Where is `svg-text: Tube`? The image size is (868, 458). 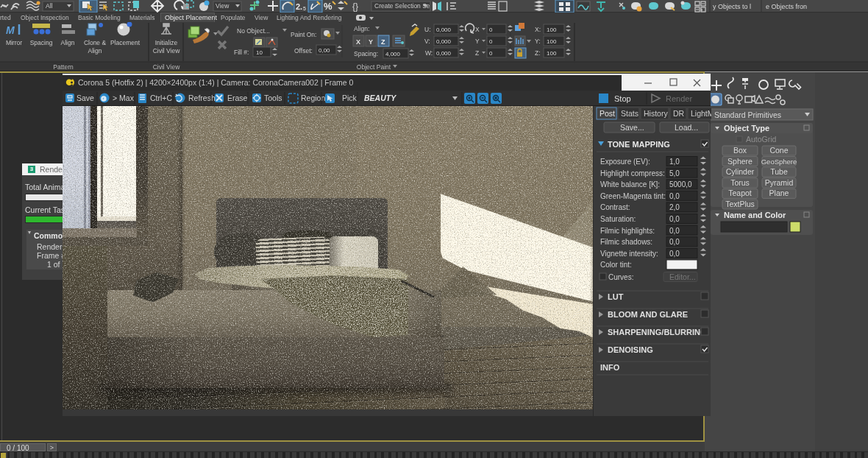 svg-text: Tube is located at coordinates (779, 172).